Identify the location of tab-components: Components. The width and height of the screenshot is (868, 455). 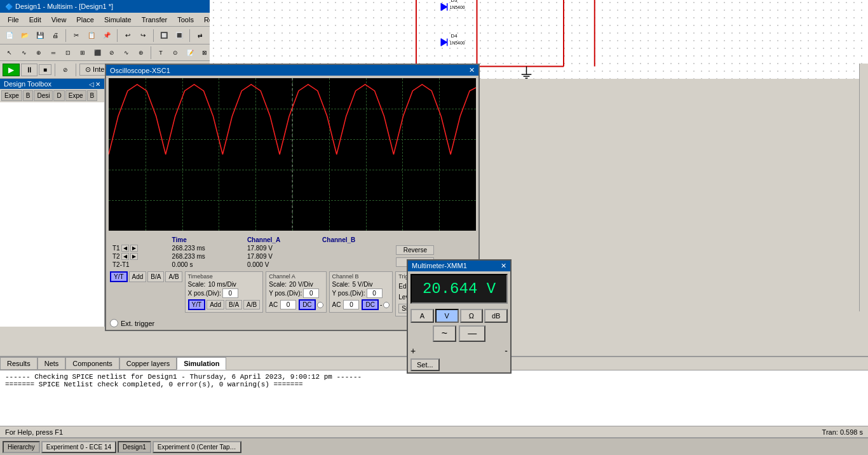
(92, 363).